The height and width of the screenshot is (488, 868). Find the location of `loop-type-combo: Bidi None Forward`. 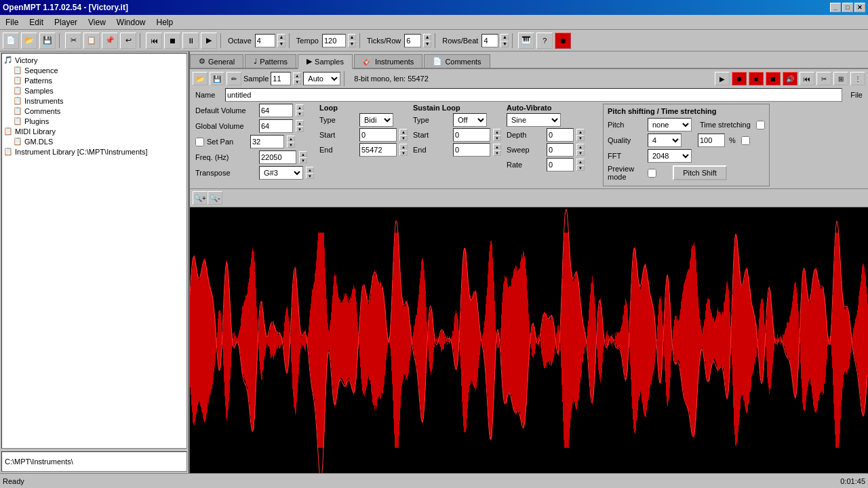

loop-type-combo: Bidi None Forward is located at coordinates (376, 120).